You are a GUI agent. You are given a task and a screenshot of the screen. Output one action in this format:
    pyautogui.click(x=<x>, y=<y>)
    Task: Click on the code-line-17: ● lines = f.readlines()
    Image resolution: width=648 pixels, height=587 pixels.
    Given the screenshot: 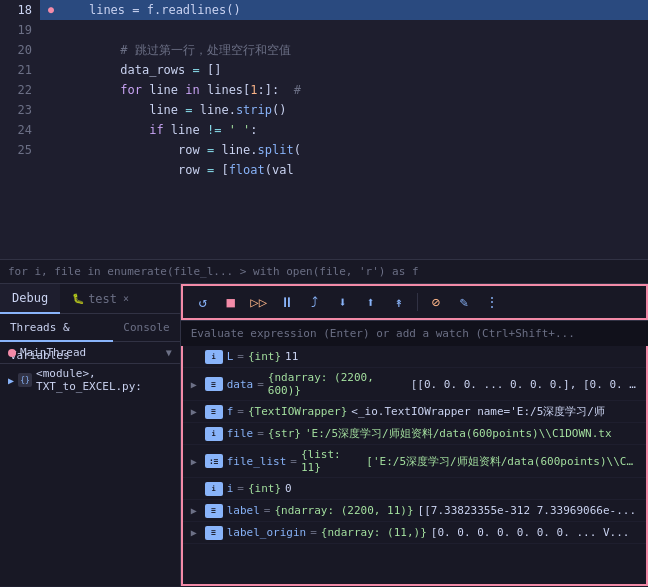 What is the action you would take?
    pyautogui.click(x=344, y=10)
    